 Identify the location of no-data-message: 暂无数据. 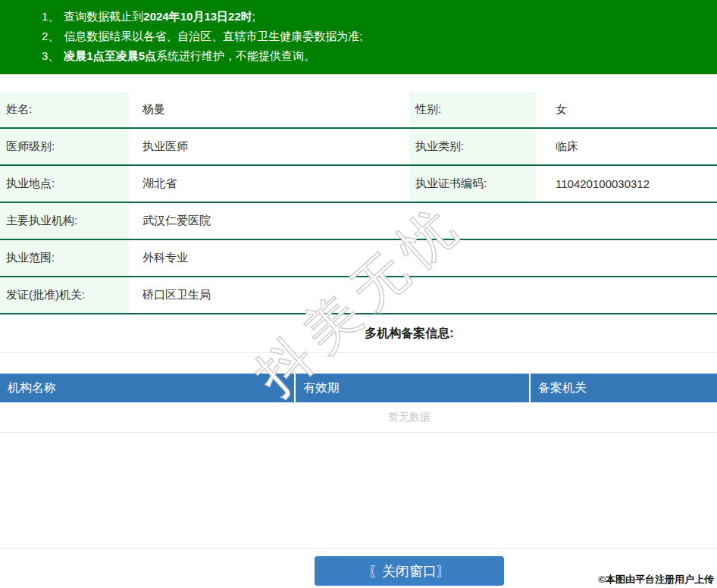
(358, 418).